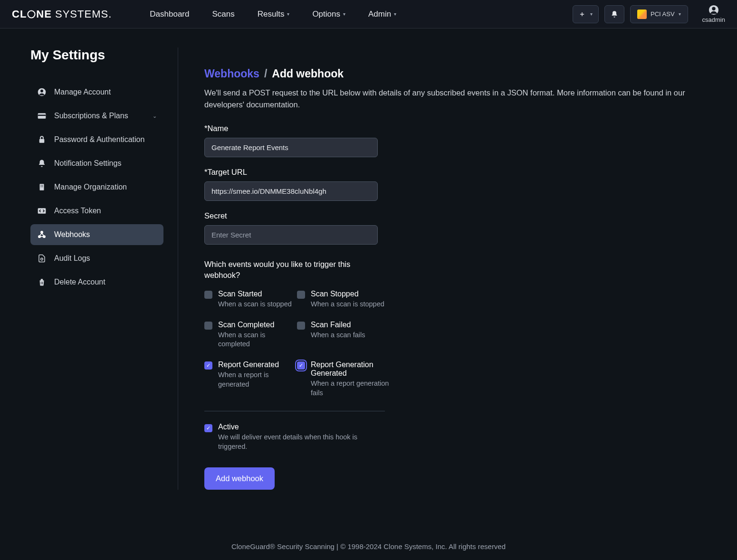 This screenshot has height=560, width=737. What do you see at coordinates (42, 140) in the screenshot?
I see `lock-icon` at bounding box center [42, 140].